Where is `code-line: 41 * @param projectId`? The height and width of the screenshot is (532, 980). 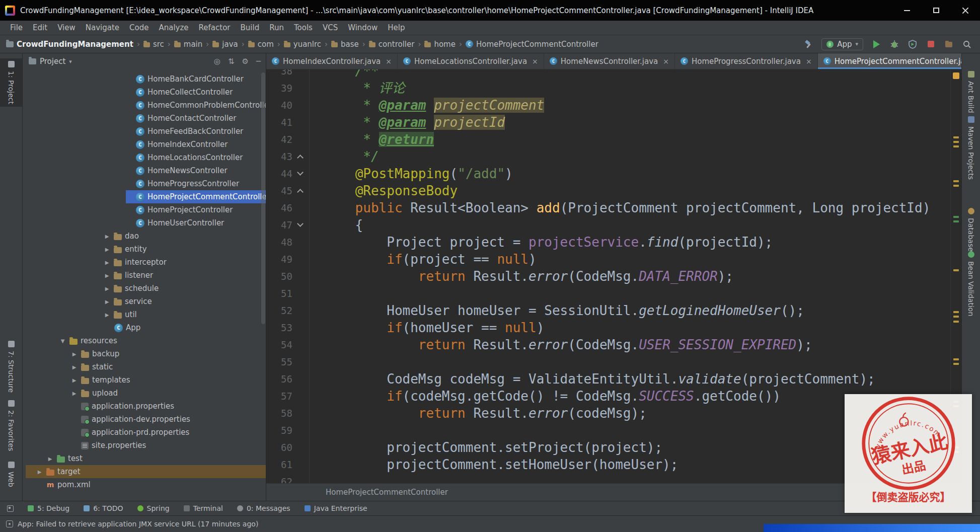 code-line: 41 * @param projectId is located at coordinates (608, 122).